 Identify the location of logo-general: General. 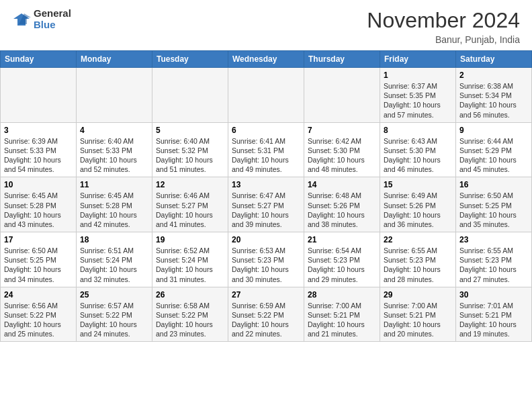
(52, 13).